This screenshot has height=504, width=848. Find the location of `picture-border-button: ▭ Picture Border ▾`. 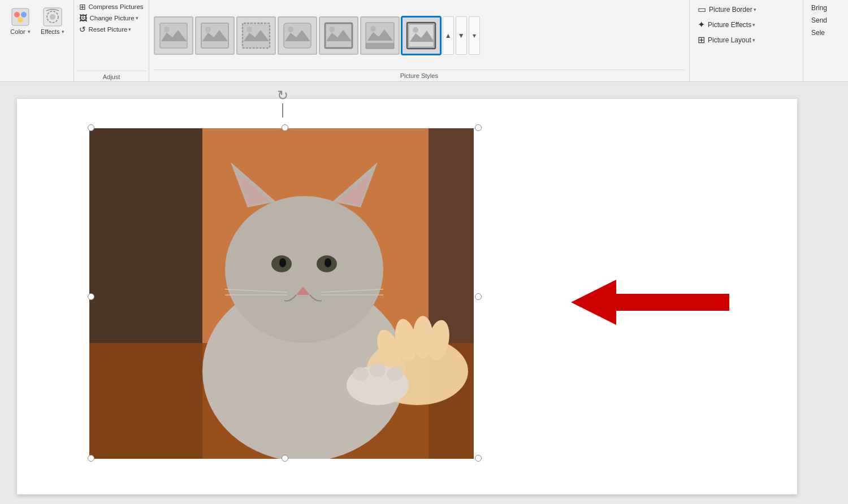

picture-border-button: ▭ Picture Border ▾ is located at coordinates (746, 9).